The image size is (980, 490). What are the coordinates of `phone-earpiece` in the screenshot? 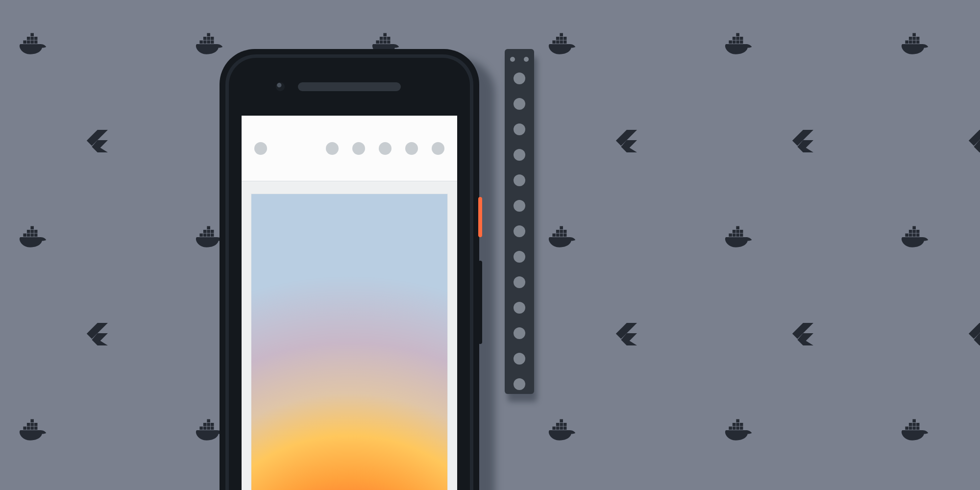 It's located at (349, 87).